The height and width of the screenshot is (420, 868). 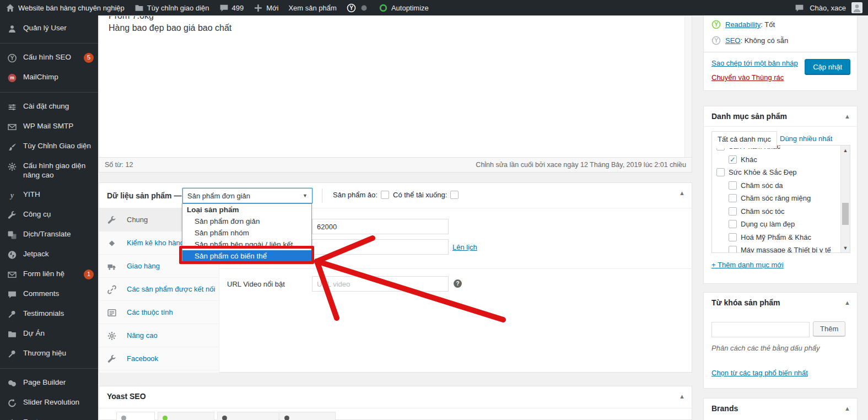 What do you see at coordinates (776, 237) in the screenshot?
I see `category-label: Hoá Mỹ Phẩm & Khác` at bounding box center [776, 237].